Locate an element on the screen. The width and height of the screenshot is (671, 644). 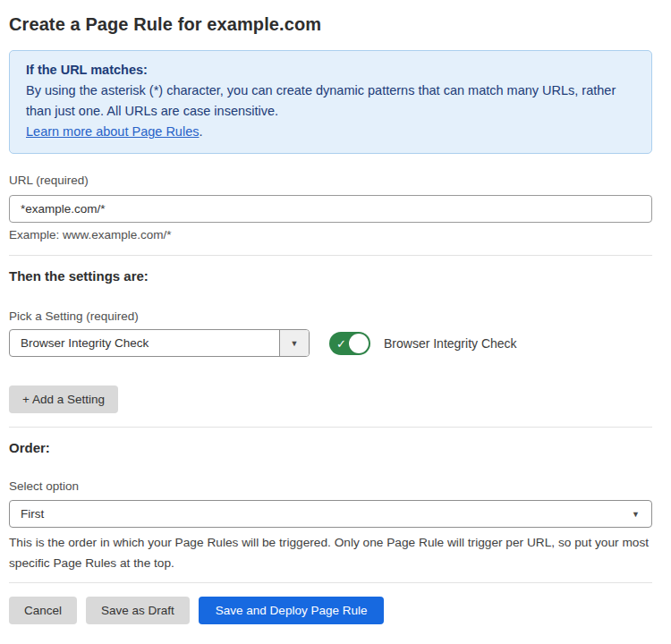
add-setting-button: + Add a Setting is located at coordinates (64, 399).